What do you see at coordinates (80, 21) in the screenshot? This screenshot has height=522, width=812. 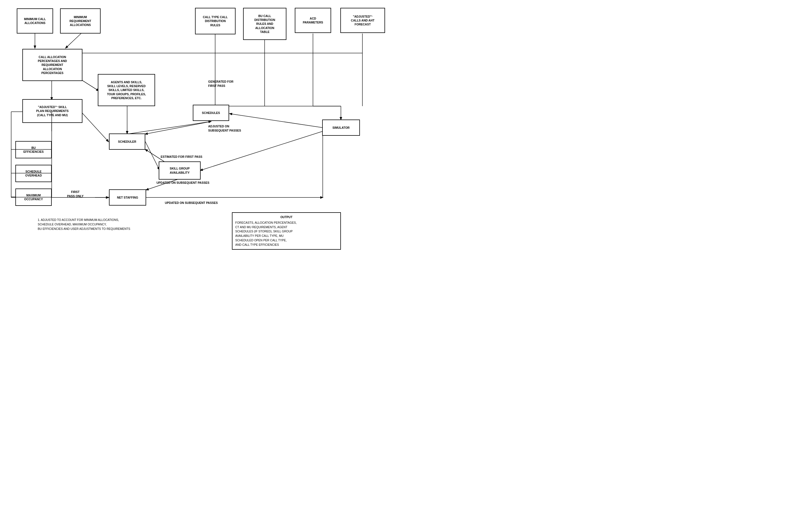 I see `min-req-alloc-box: MINIMUM REQUIREMENT ALLOCATIONS` at bounding box center [80, 21].